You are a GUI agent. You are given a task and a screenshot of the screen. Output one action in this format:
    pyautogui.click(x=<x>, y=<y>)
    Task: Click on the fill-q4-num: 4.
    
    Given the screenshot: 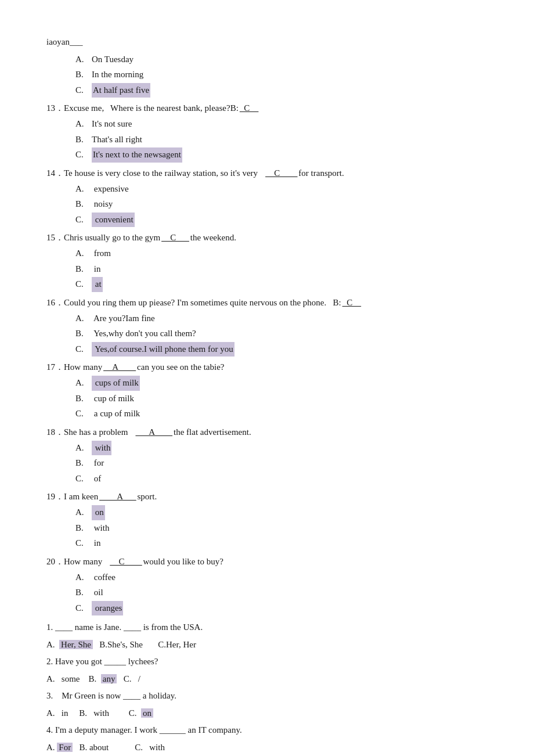 What is the action you would take?
    pyautogui.click(x=51, y=730)
    